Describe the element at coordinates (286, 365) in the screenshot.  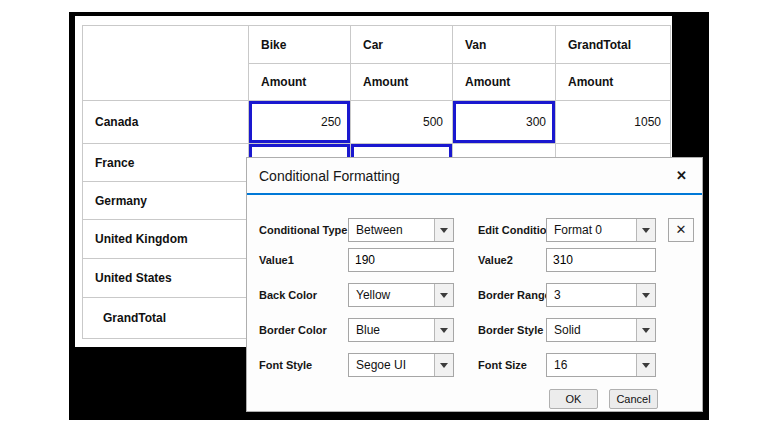
I see `font-style-label: Font Style` at that location.